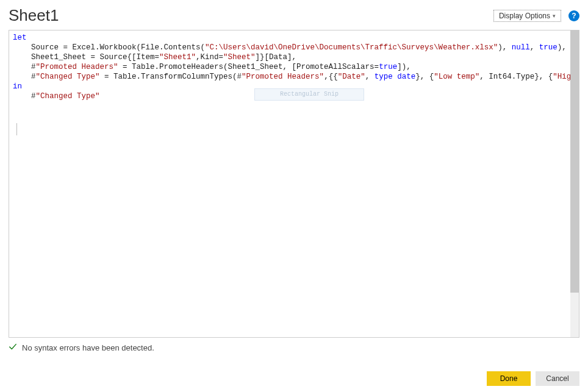 Image resolution: width=588 pixels, height=392 pixels. Describe the element at coordinates (425, 77) in the screenshot. I see `code-token: }, {` at that location.